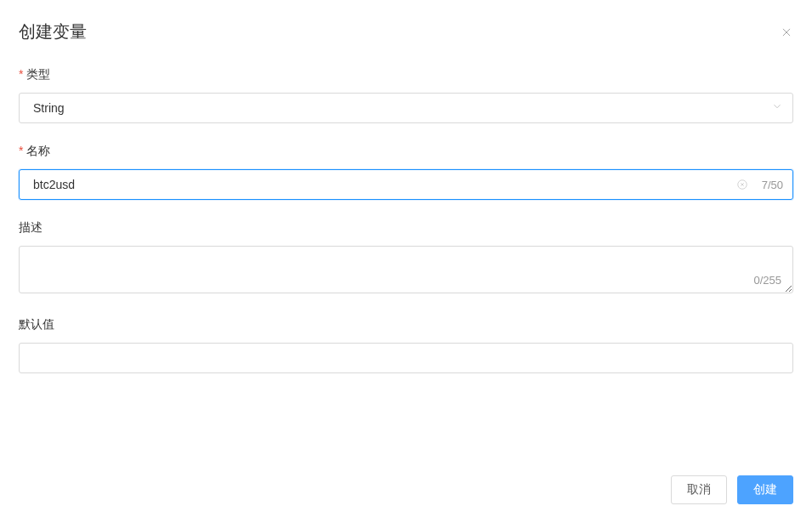 This screenshot has height=523, width=812. Describe the element at coordinates (406, 271) in the screenshot. I see `description-wrapper: 0/255` at that location.